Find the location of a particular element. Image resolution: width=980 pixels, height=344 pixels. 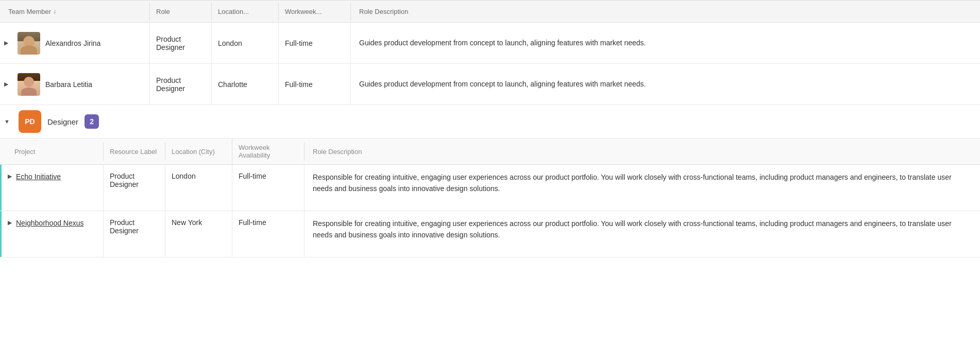

sub-project-cell: ▶ Neighborhood Nexus is located at coordinates (53, 234).